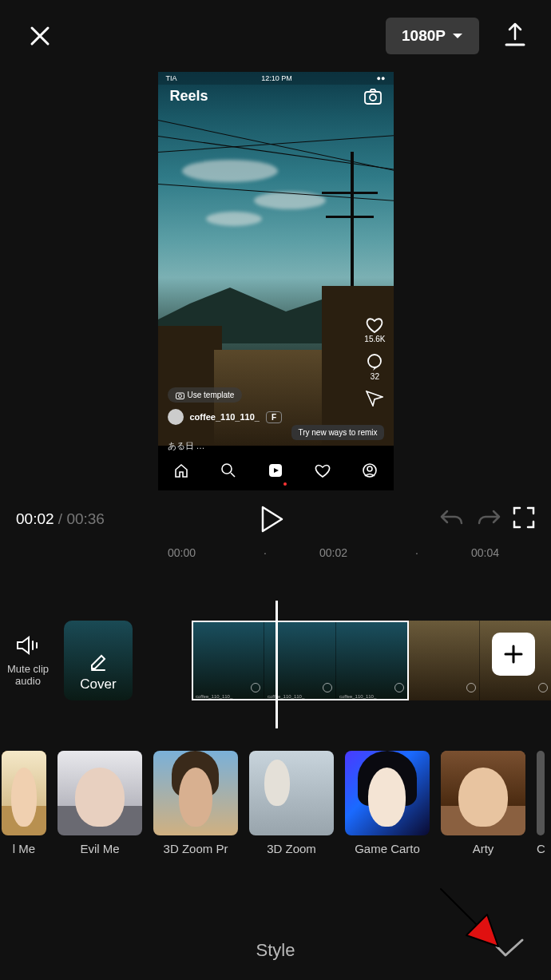 The width and height of the screenshot is (551, 980). I want to click on style-label: Evil Me, so click(100, 848).